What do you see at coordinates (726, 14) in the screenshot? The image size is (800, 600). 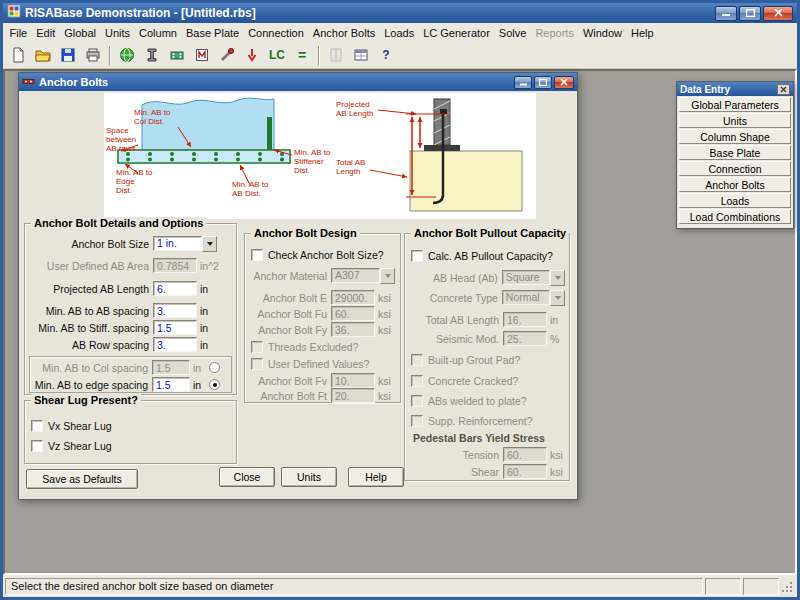 I see `minimize-button` at bounding box center [726, 14].